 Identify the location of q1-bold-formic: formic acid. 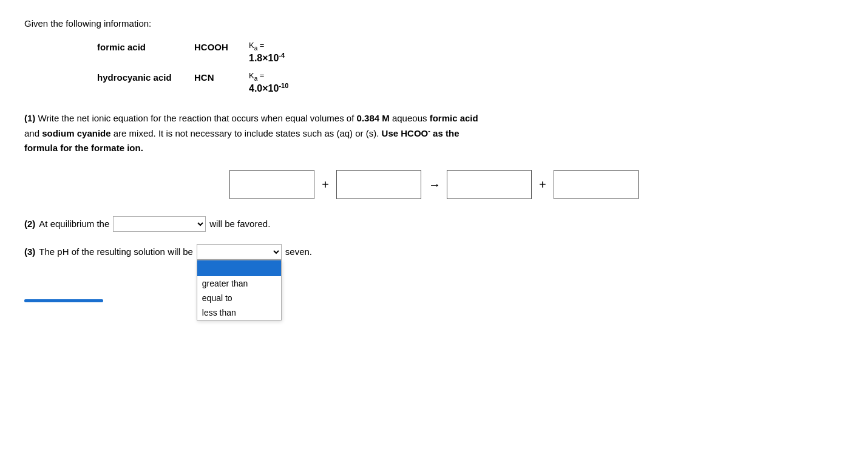
(454, 118).